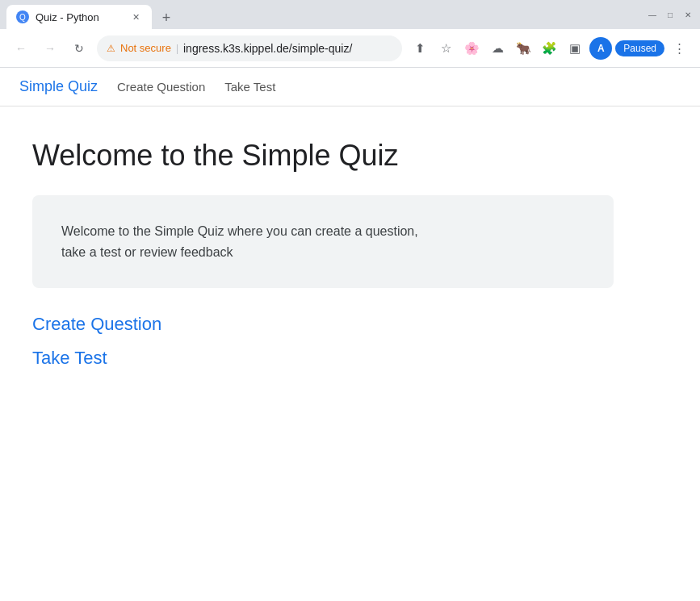 This screenshot has width=700, height=601. What do you see at coordinates (249, 48) in the screenshot?
I see `url-bar: ⚠ Not secure | ingress.k3s.kippel.de/sim…` at bounding box center [249, 48].